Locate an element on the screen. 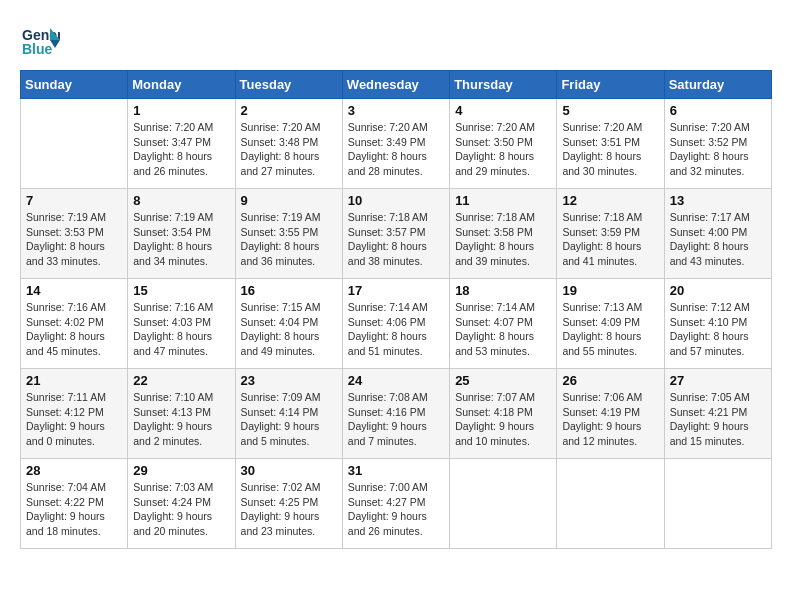 The image size is (792, 612). calendar-cell: 31 Sunrise: 7:00 AM Sunset: 4:27 PM Dayl… is located at coordinates (396, 504).